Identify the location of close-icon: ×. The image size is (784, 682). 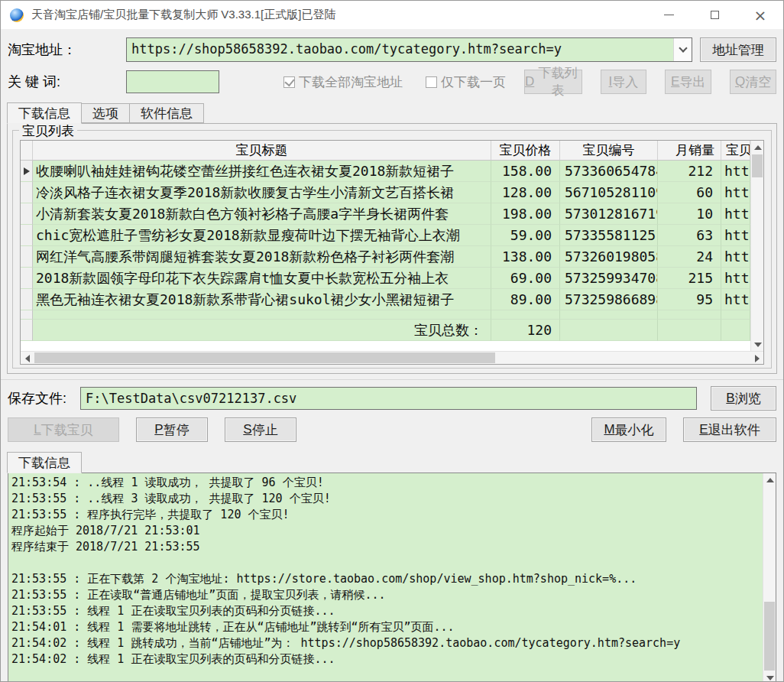
(761, 15).